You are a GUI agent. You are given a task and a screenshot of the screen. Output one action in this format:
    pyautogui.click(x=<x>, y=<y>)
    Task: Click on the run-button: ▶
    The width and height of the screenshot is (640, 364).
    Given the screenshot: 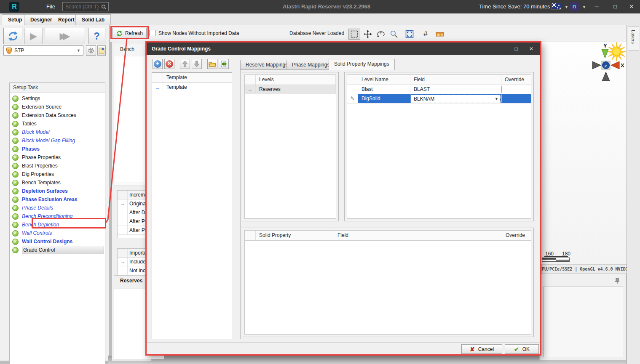 What is the action you would take?
    pyautogui.click(x=34, y=36)
    